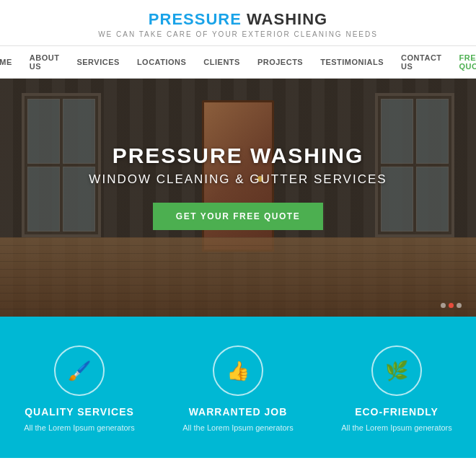 The width and height of the screenshot is (476, 476). What do you see at coordinates (238, 371) in the screenshot?
I see `thumbsup-icon: 👍` at bounding box center [238, 371].